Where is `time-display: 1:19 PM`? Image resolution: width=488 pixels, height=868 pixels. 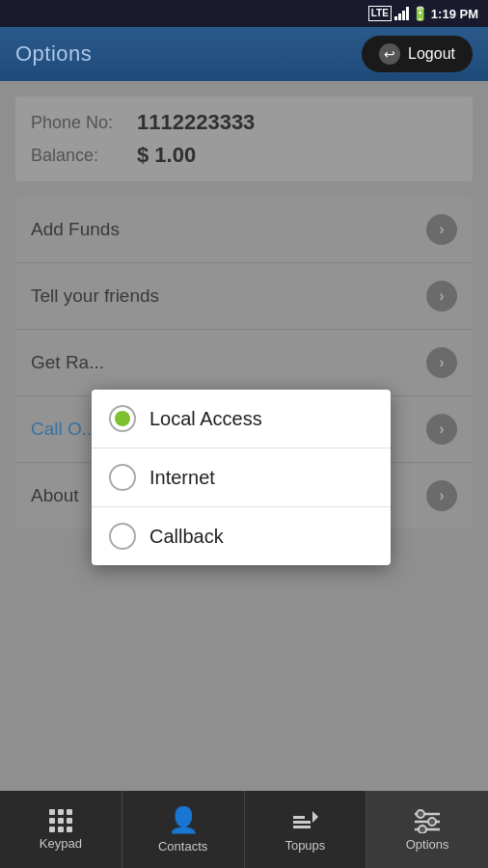
time-display: 1:19 PM is located at coordinates (455, 14).